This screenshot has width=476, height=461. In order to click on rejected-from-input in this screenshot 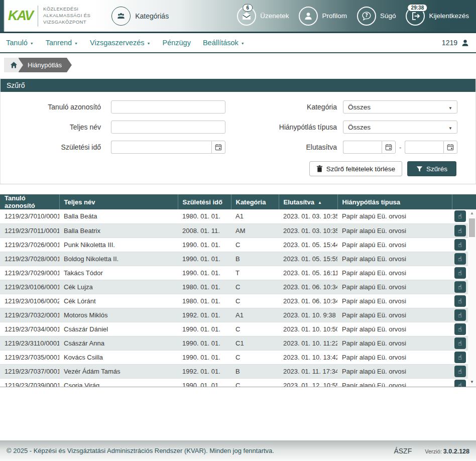, I will do `click(363, 147)`.